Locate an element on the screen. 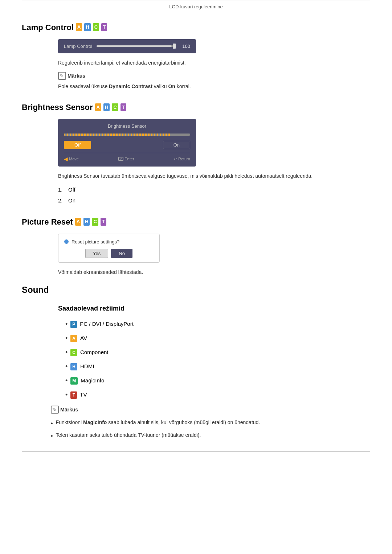 The height and width of the screenshot is (554, 392). badge-h: H is located at coordinates (87, 27).